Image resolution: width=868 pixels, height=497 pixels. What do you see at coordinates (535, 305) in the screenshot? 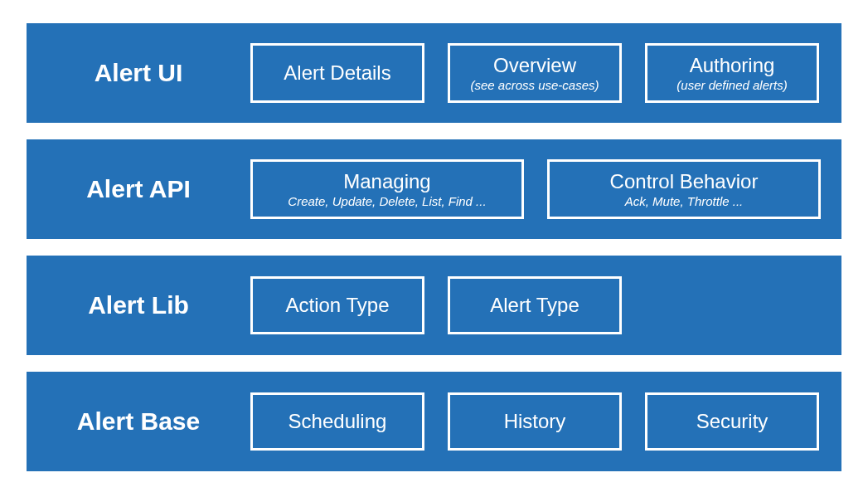
I see `box-title: Alert Type` at bounding box center [535, 305].